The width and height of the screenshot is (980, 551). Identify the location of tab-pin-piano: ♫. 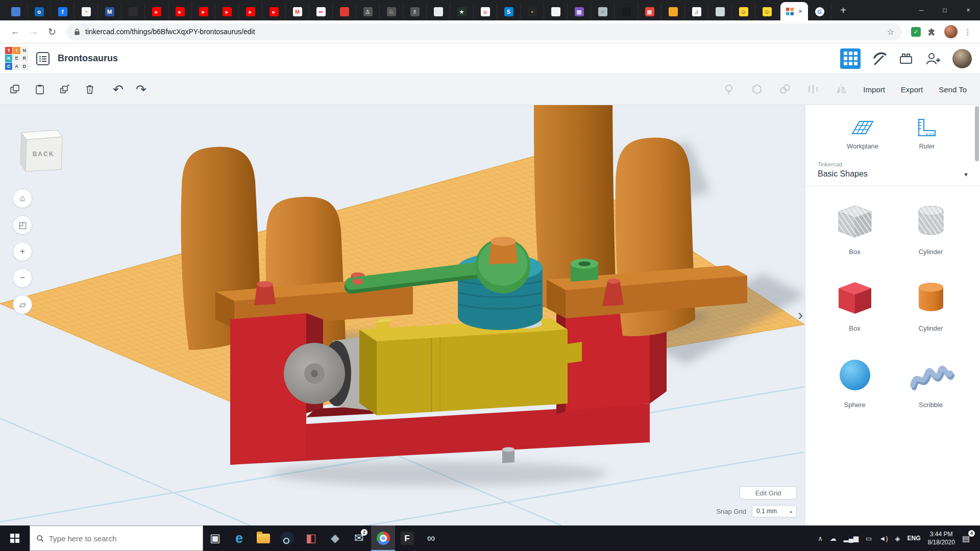
(697, 12).